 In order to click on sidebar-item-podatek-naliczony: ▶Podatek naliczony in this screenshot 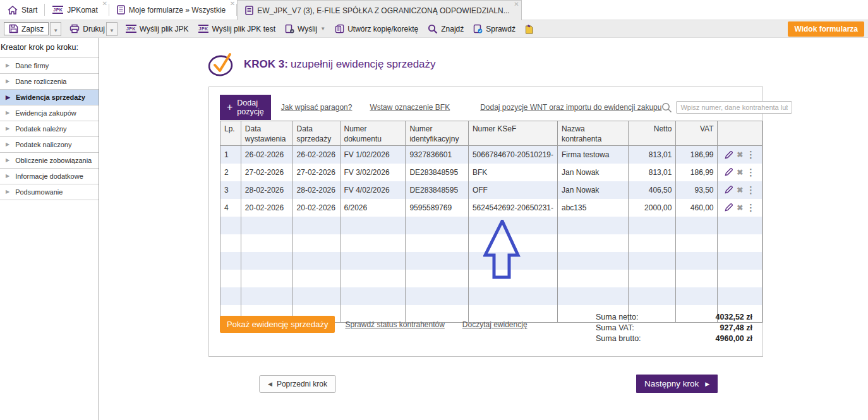, I will do `click(49, 145)`.